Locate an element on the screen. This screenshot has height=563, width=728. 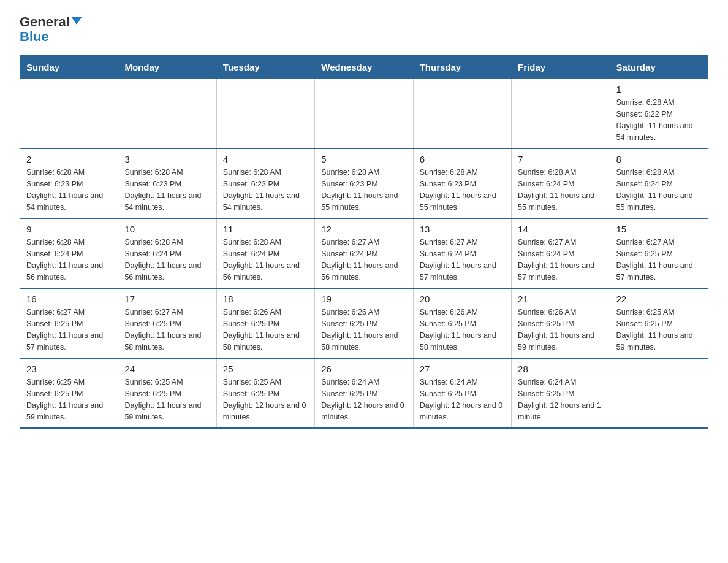
week-row-5: 23Sunrise: 6:25 AM Sunset: 6:25 PM Dayli… is located at coordinates (364, 393).